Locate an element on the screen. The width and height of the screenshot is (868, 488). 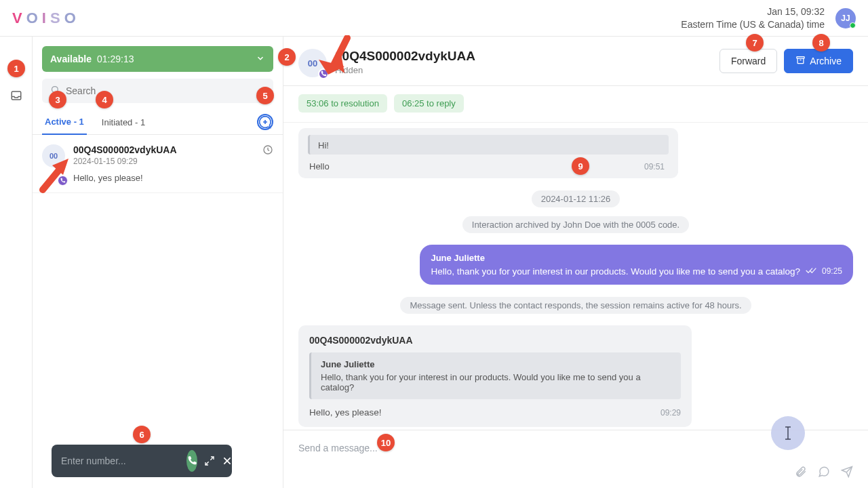
user-avatar: JJ is located at coordinates (846, 18).